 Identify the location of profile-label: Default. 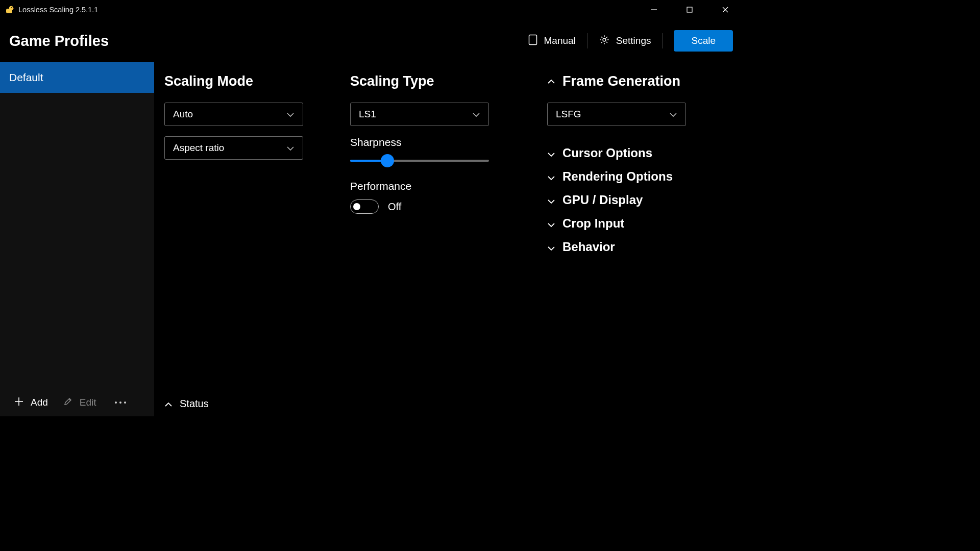
(27, 78).